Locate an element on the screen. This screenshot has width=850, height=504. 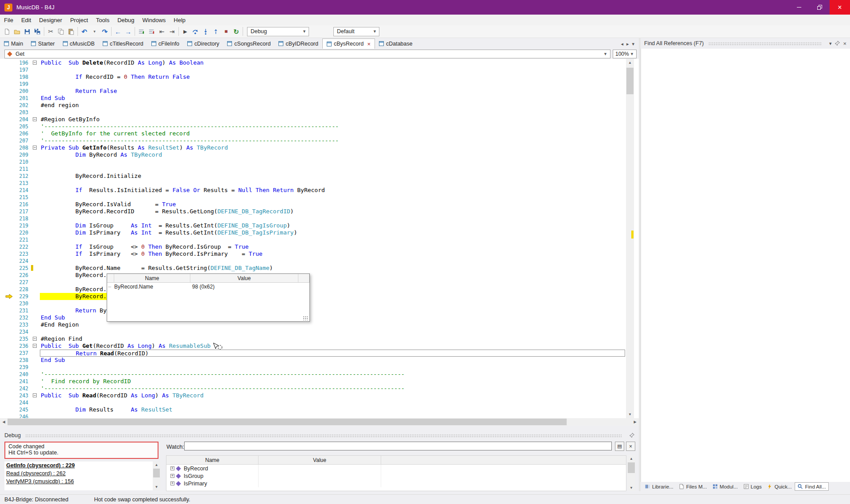
stack-link: Read (cbysrecord) : 262 is located at coordinates (82, 473).